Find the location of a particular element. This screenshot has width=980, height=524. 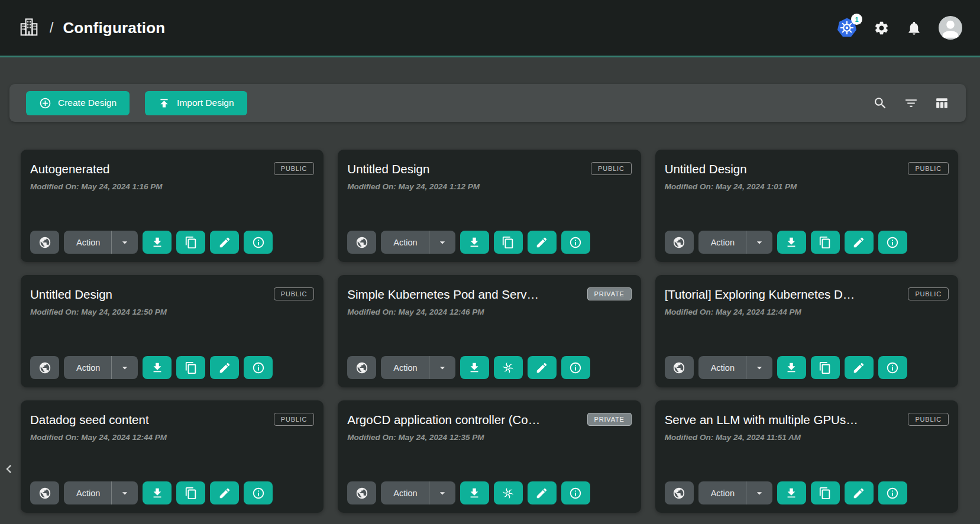

card-header: Autogenerated PUBLIC is located at coordinates (172, 168).